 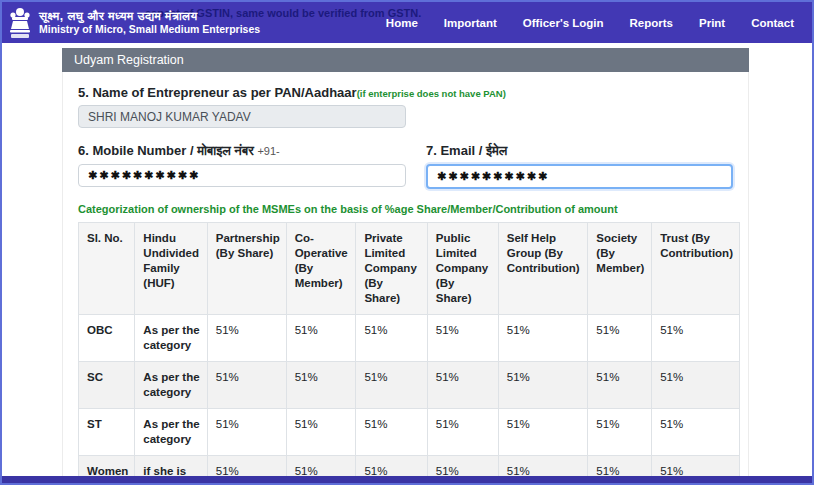 What do you see at coordinates (620, 269) in the screenshot?
I see `table-header-cell: Society (By Member)` at bounding box center [620, 269].